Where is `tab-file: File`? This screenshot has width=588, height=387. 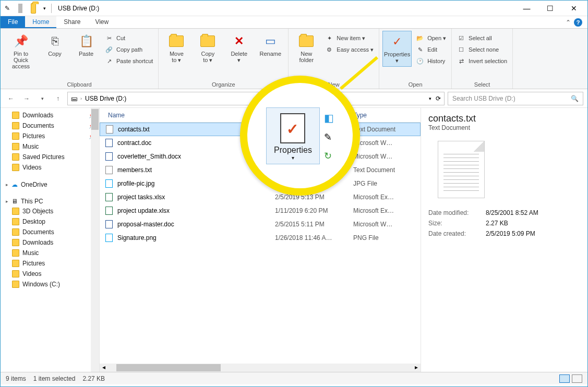
tab-file: File is located at coordinates (13, 22).